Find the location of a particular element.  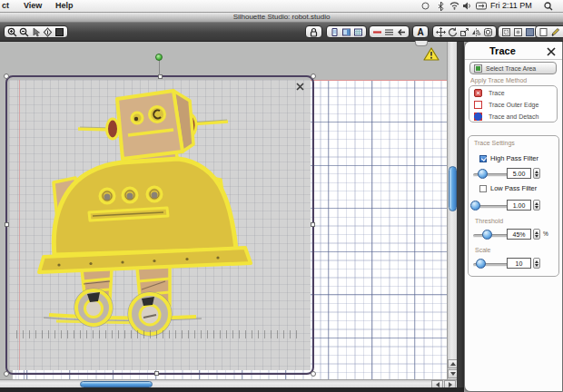

horizontal-scrollbar-thumb is located at coordinates (116, 385).